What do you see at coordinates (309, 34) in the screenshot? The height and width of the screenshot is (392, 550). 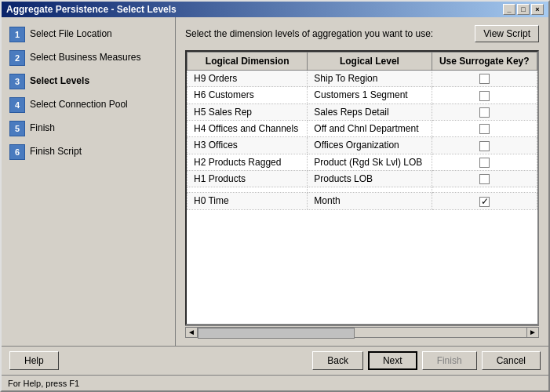 I see `instruction-text: Select the dimension levels of aggregati…` at bounding box center [309, 34].